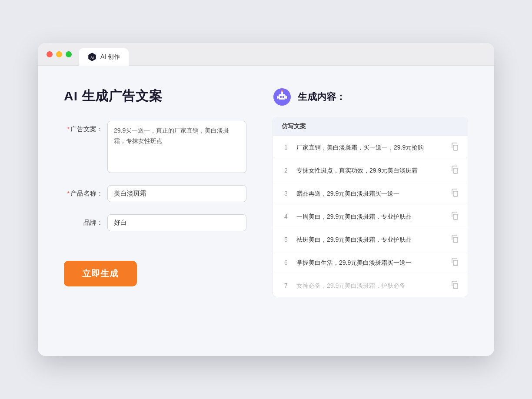  Describe the element at coordinates (370, 216) in the screenshot. I see `row-text: 一周美白，29.9元美白淡斑霜，专业护肤品` at that location.